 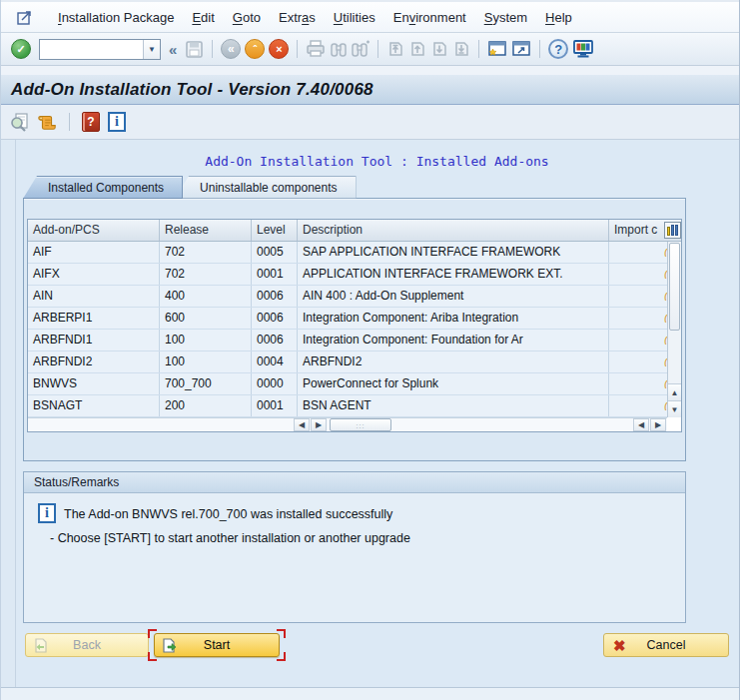 I want to click on status-remarks-title: Status/Remarks, so click(x=355, y=483).